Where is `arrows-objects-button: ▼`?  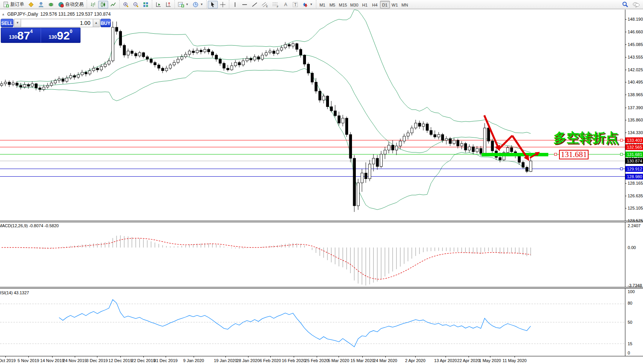
arrows-objects-button: ▼ is located at coordinates (308, 5).